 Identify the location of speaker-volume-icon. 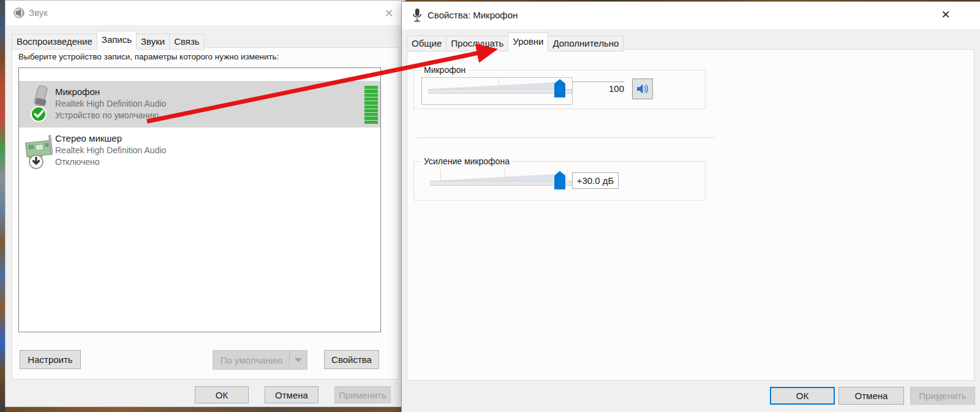
(643, 89).